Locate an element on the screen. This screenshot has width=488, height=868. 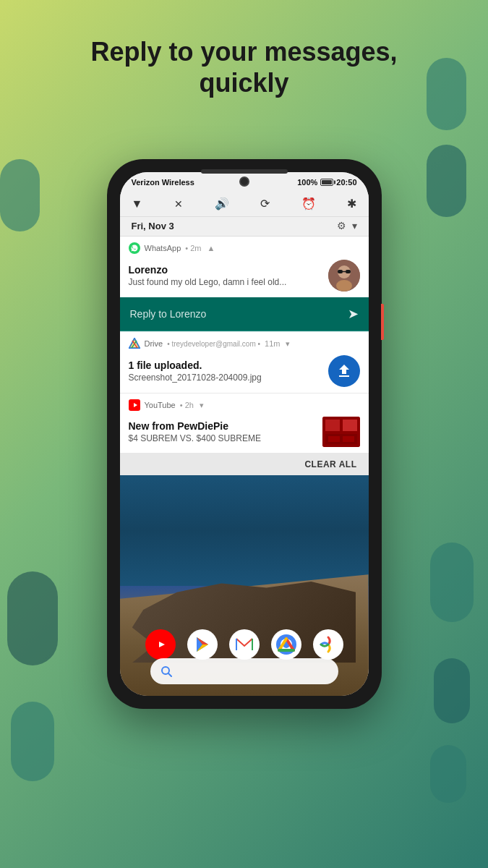
drive-app-name: Drive is located at coordinates (154, 344).